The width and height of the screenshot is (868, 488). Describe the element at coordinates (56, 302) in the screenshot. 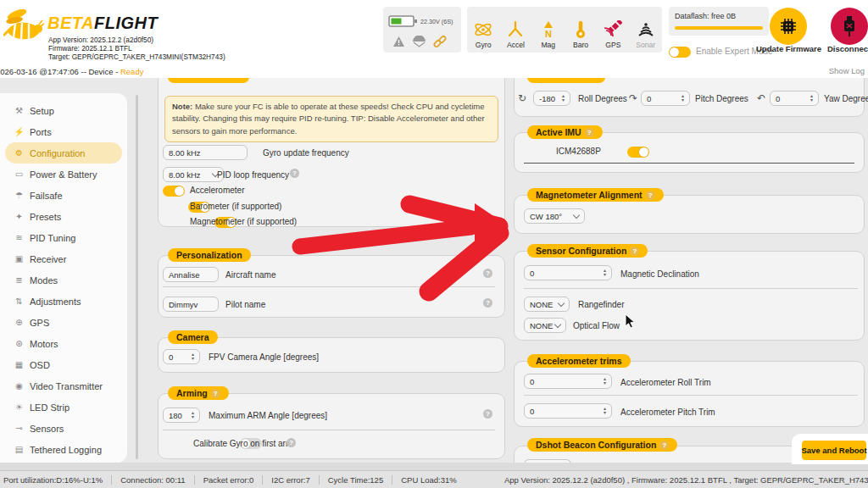

I see `sidebar-item-label: Adjustments` at that location.